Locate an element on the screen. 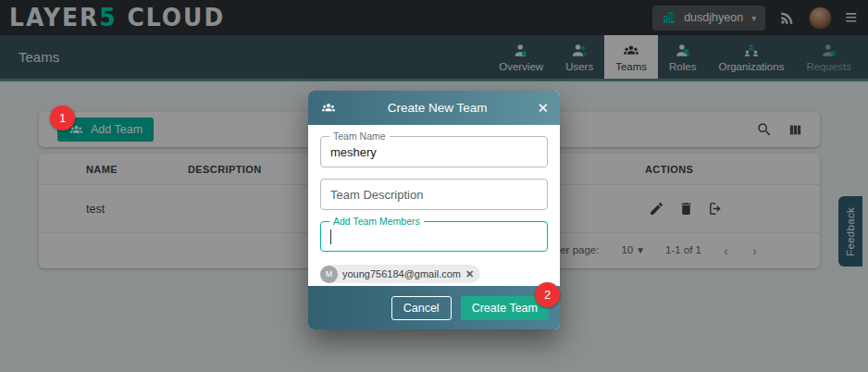 The width and height of the screenshot is (868, 372). chip-avatar: M is located at coordinates (329, 274).